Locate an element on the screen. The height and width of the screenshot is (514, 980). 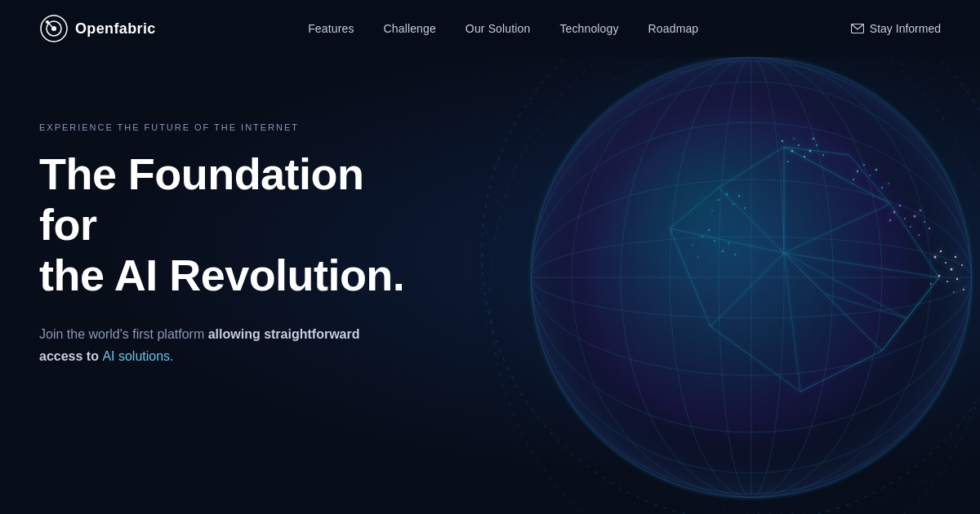
nav-roadmap: Roadmap is located at coordinates (674, 29).